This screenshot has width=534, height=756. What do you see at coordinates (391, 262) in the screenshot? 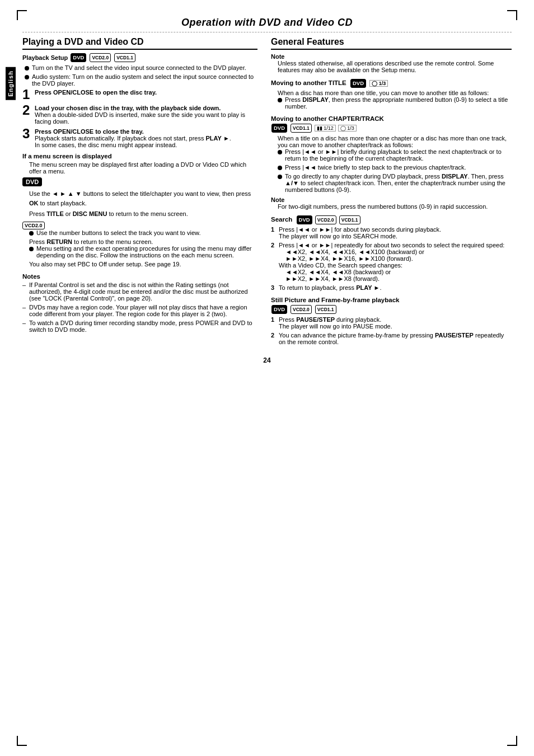
I see `search-item-2: 2 Press |◄◄ or ►►| repeatedly for about …` at bounding box center [391, 262].